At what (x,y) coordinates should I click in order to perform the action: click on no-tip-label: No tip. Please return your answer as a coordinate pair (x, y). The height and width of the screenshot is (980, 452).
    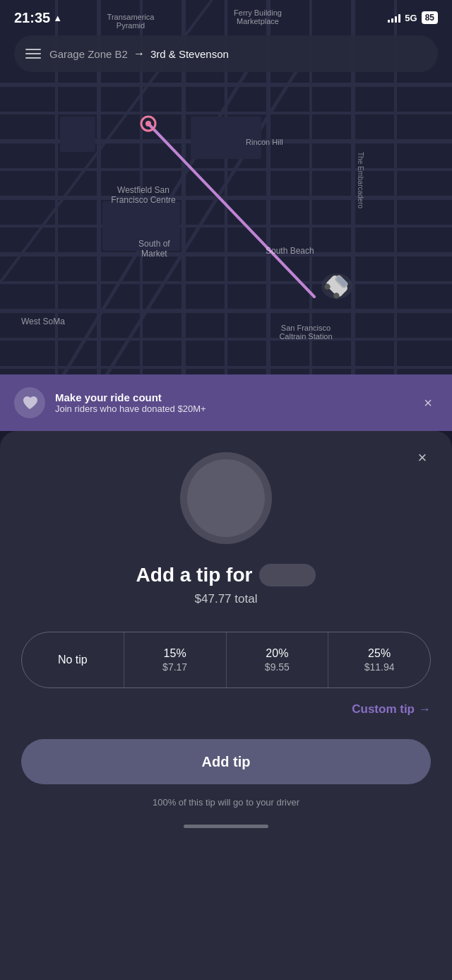
    Looking at the image, I should click on (73, 660).